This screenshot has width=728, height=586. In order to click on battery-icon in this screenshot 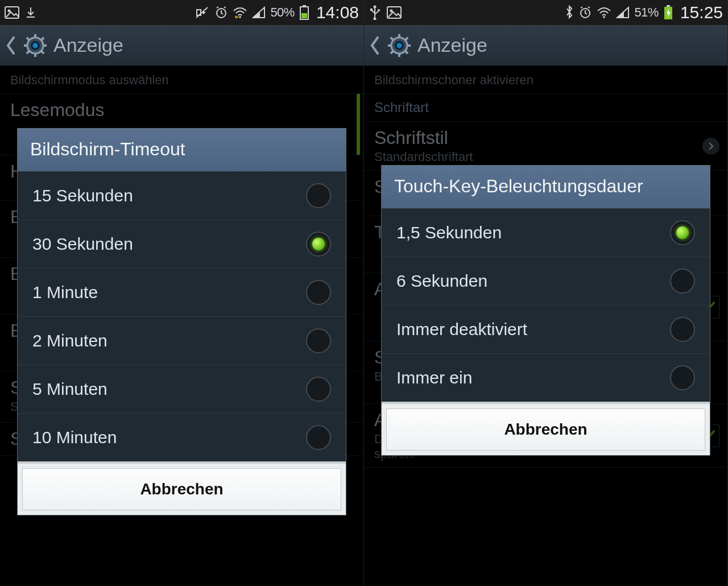, I will do `click(304, 13)`.